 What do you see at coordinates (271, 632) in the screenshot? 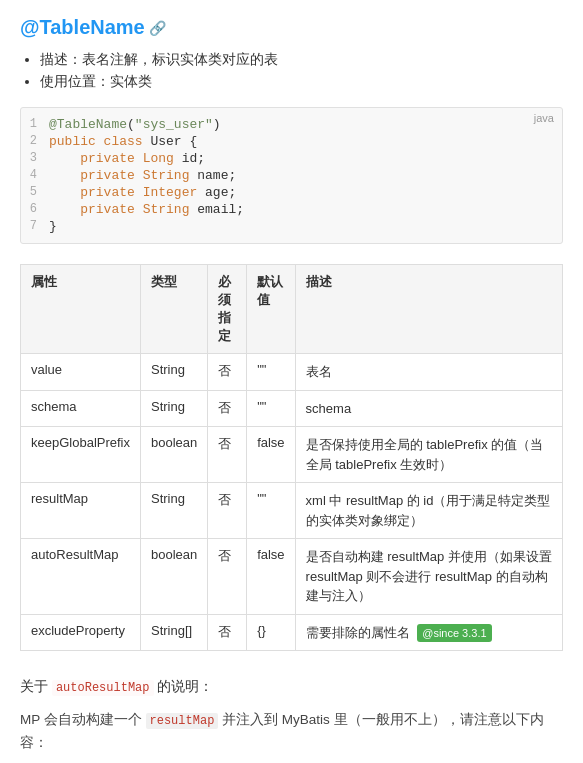
I see `cell-default: {}` at bounding box center [271, 632].